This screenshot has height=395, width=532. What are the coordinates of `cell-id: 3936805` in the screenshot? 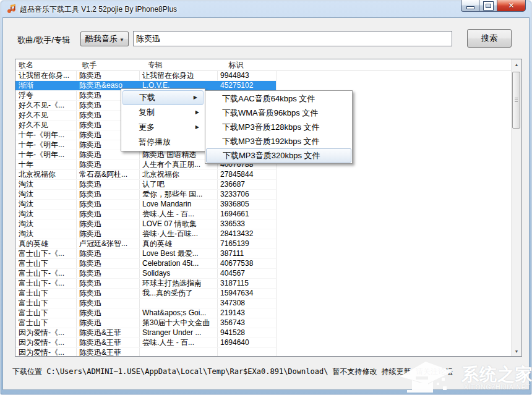 It's located at (246, 204).